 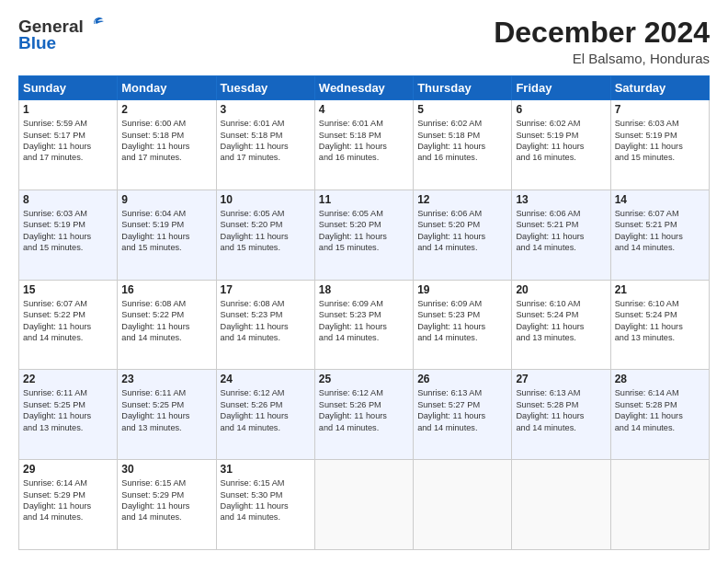 I want to click on calendar-cell: 9Sunrise: 6:04 AM Sunset: 5:19 PM Daylig…, so click(x=167, y=235).